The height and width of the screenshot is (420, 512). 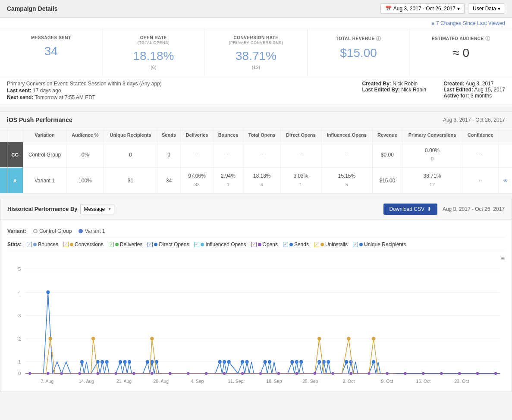 I want to click on chart-menu-icon: ≡, so click(x=503, y=259).